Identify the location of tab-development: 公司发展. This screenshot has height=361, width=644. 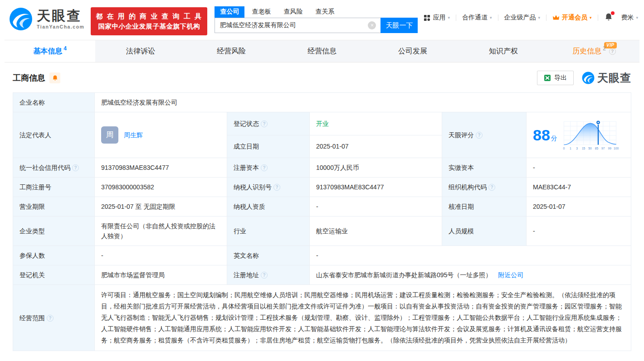
(413, 51).